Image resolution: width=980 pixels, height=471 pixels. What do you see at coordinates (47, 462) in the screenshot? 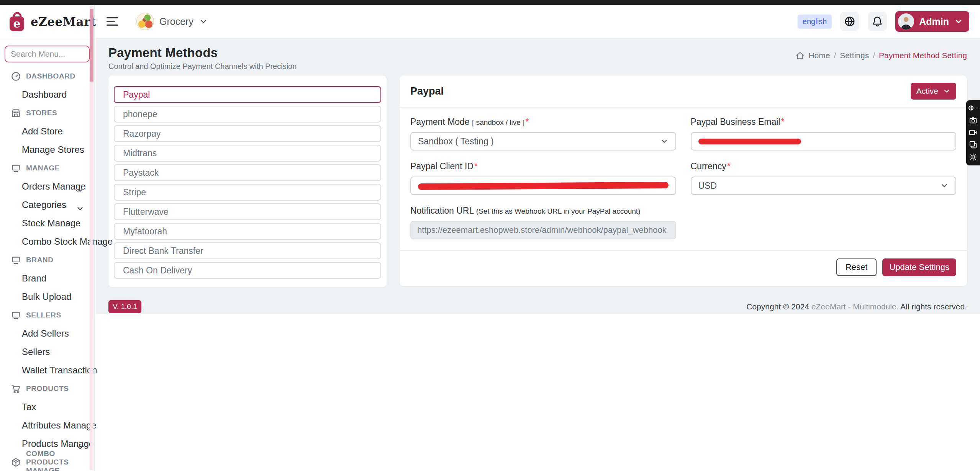
I see `sidebar-section-combo-products-manage: COMBO PRODUCTS MANAGE` at bounding box center [47, 462].